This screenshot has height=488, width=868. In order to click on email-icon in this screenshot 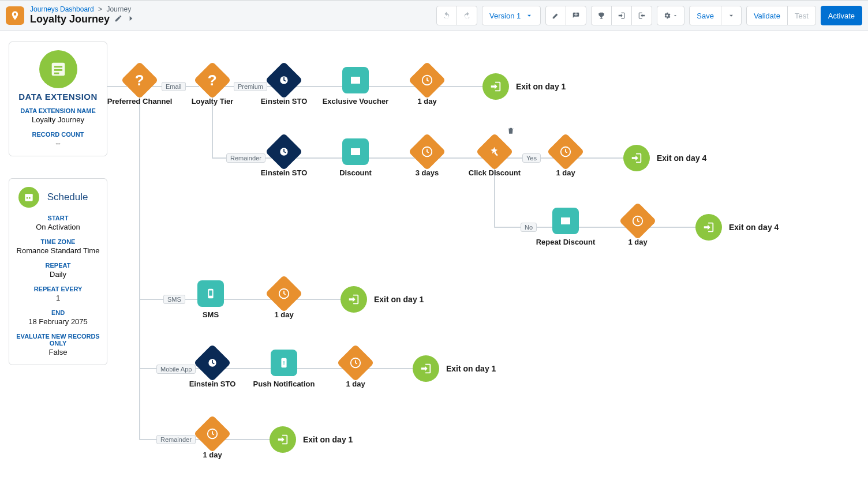, I will do `click(356, 152)`.